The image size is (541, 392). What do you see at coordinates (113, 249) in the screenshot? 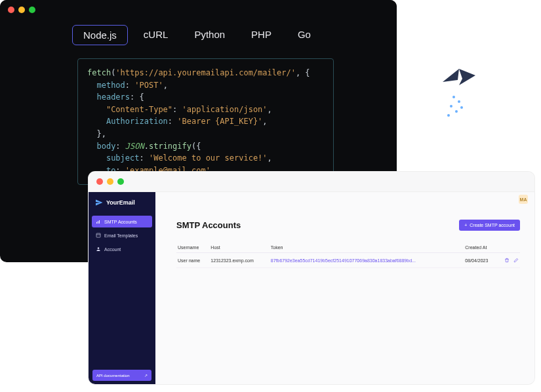
I see `sidebar-item-label: Account` at bounding box center [113, 249].